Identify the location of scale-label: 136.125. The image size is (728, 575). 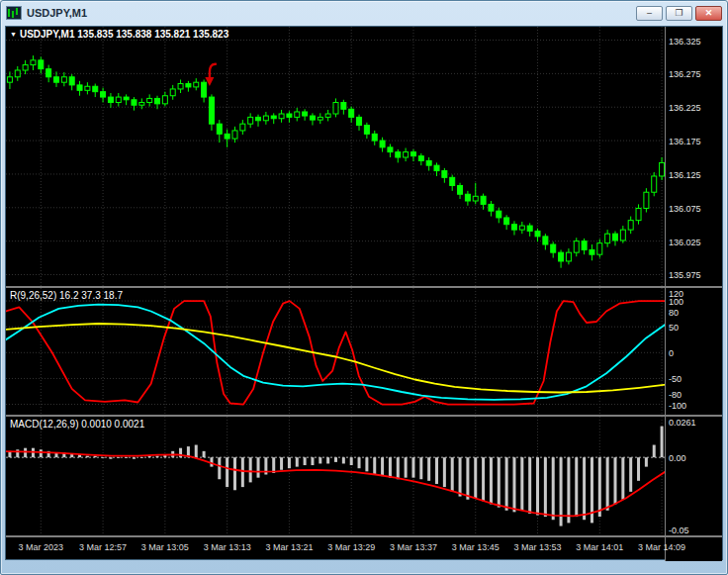
(684, 175).